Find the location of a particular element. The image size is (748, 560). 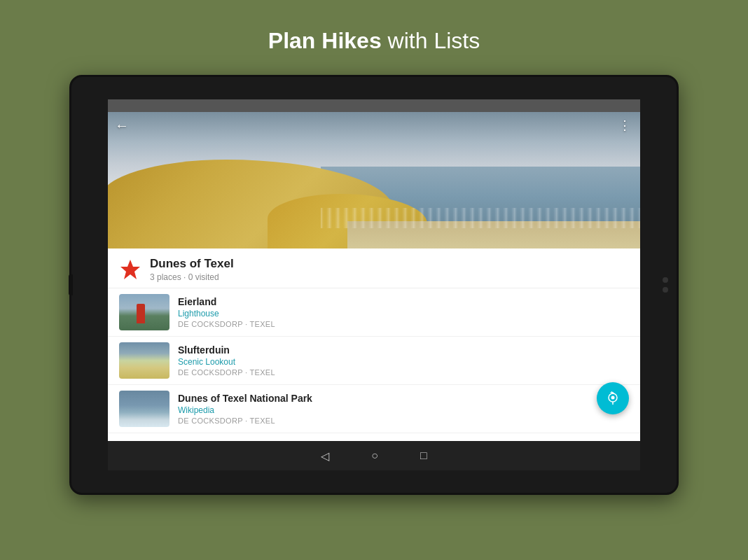

place-item-eierland: Eierland Lighthouse DE COCKSDORP · TEXEL is located at coordinates (374, 312).